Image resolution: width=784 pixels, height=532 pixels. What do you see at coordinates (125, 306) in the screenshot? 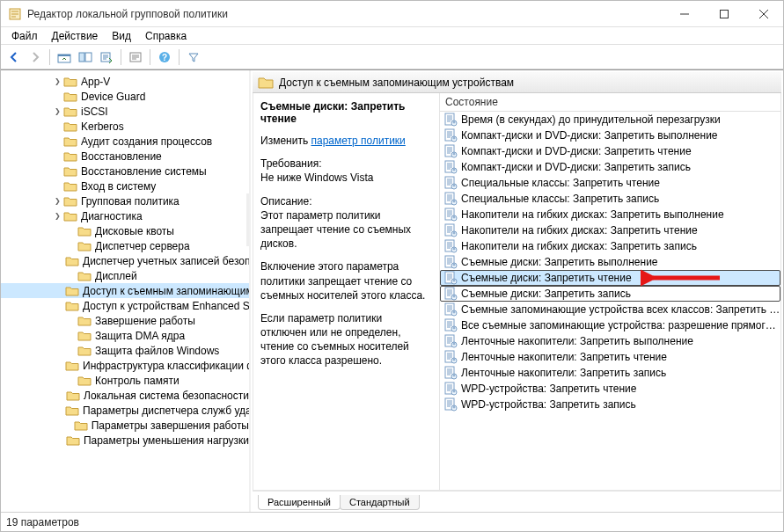
I see `tree-item: Доступ к устройствам Enhanced Storage` at bounding box center [125, 306].